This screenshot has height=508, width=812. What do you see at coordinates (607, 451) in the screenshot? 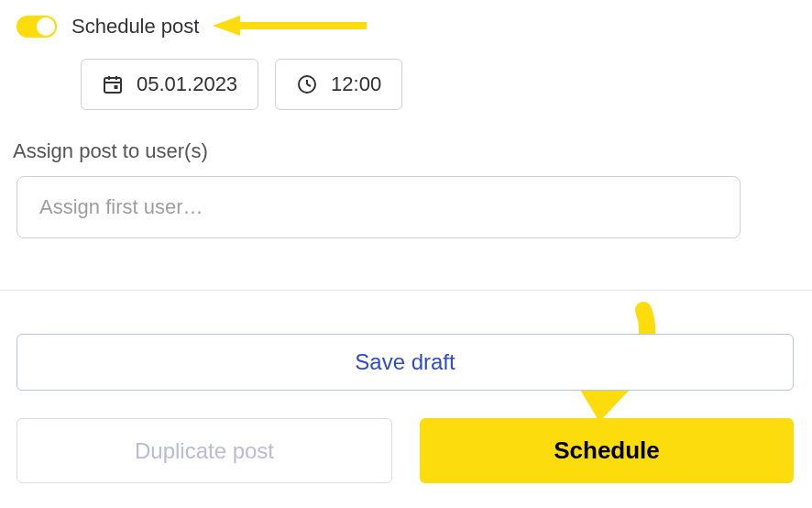
I see `schedule-button: Schedule` at bounding box center [607, 451].